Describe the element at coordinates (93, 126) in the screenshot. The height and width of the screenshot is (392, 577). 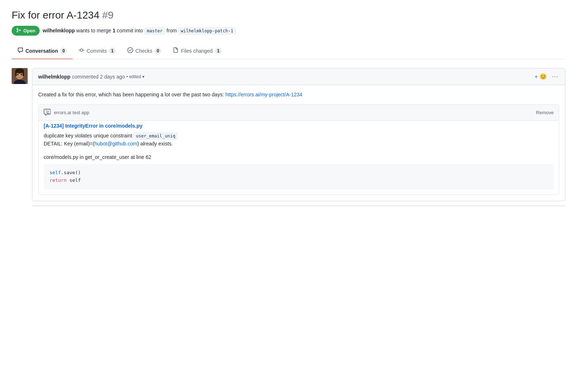
I see `error-issue-link: [A-1234] IntegrityError in core/models.p…` at that location.